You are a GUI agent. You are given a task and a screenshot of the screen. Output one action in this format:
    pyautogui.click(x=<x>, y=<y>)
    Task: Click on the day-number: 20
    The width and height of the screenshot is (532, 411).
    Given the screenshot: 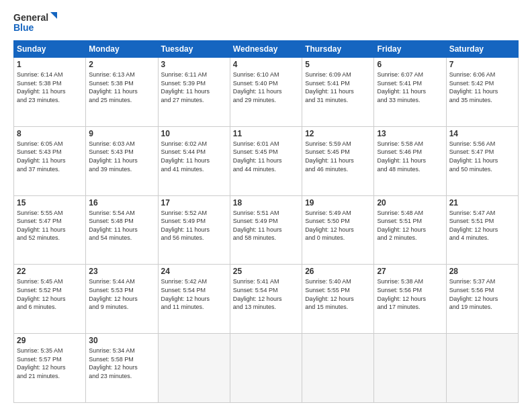 What is the action you would take?
    pyautogui.click(x=410, y=203)
    